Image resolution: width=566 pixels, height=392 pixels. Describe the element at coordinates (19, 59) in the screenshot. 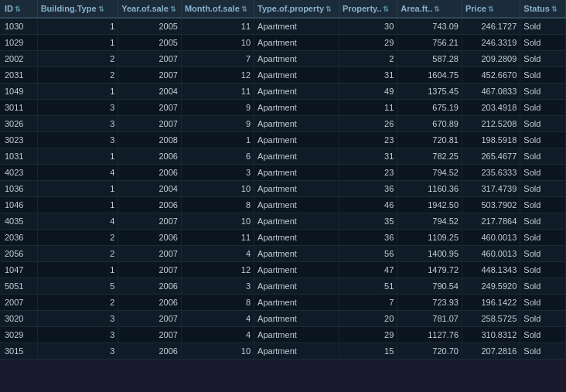

I see `cell-id: 2002` at that location.